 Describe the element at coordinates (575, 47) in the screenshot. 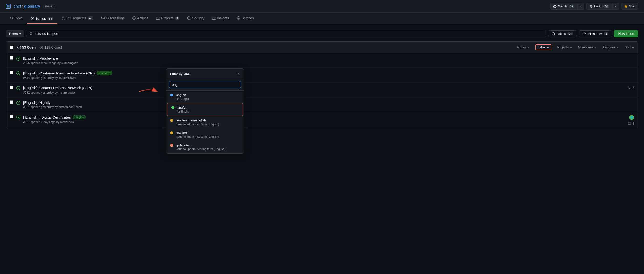

I see `issues-header-right: Author Label Projects Milestones Assigne…` at that location.